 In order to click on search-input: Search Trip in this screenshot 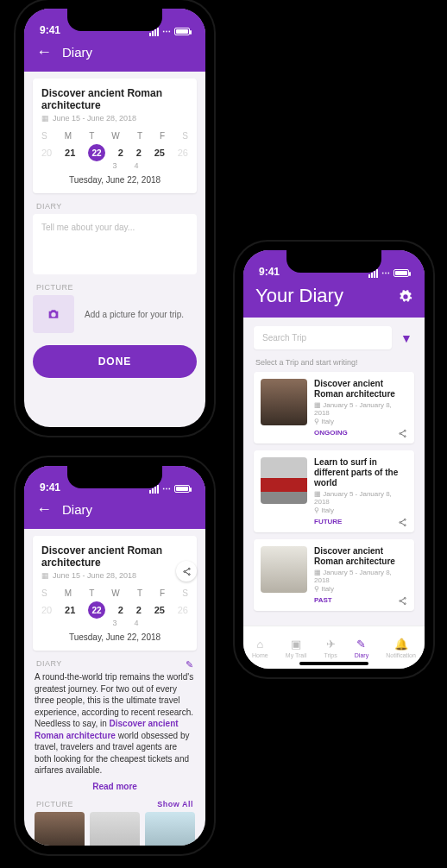, I will do `click(323, 338)`.